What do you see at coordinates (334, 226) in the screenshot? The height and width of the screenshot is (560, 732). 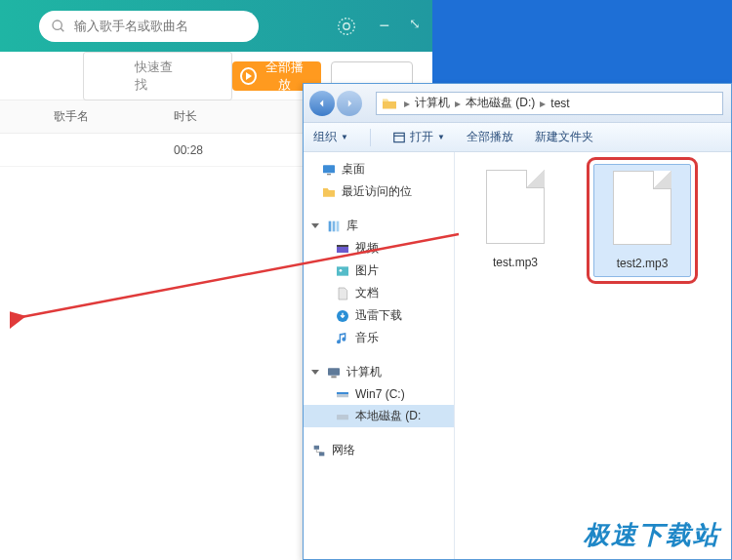 I see `library-icon` at bounding box center [334, 226].